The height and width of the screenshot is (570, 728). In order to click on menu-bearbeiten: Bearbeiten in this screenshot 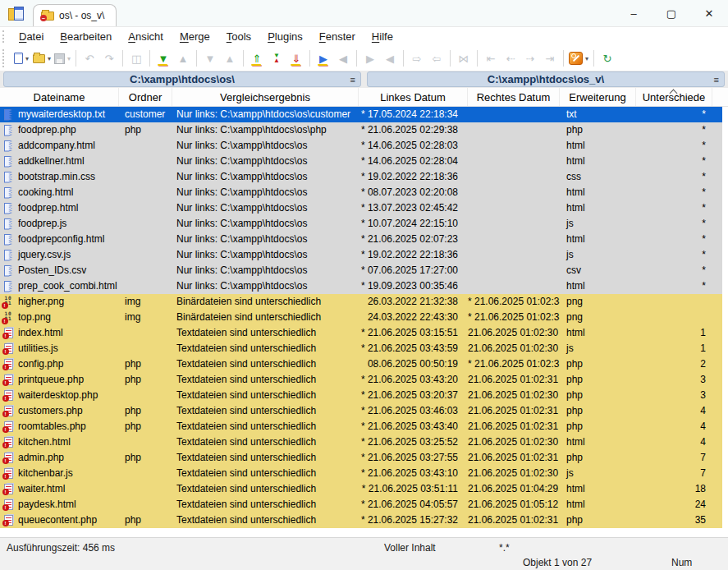, I will do `click(85, 36)`.